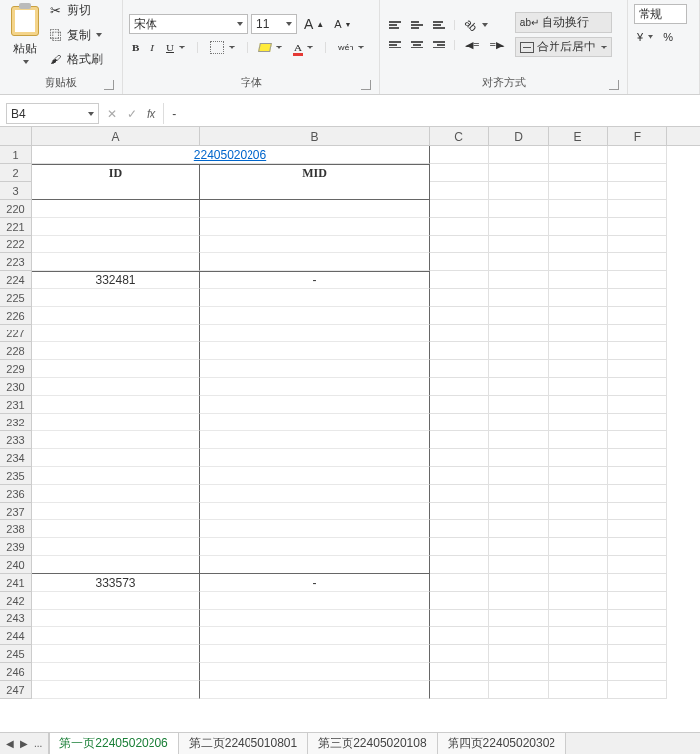  Describe the element at coordinates (16, 565) in the screenshot. I see `row-header: 240` at that location.